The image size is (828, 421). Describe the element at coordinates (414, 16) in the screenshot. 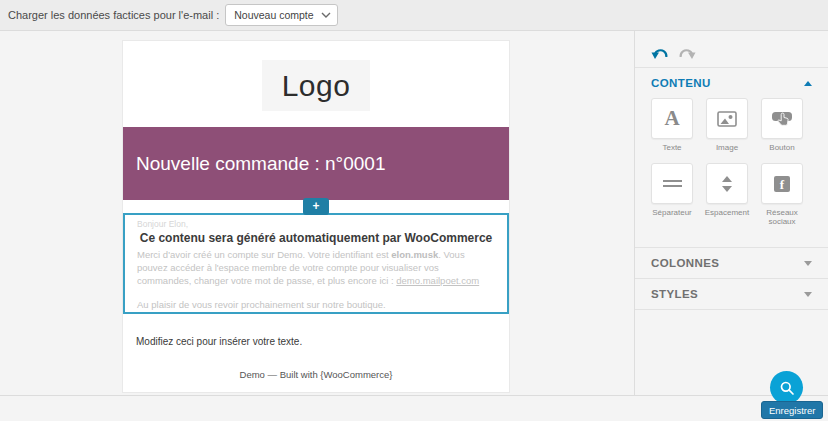

I see `preview-data-toolbar: Charger les données factices pour l'e-ma…` at that location.